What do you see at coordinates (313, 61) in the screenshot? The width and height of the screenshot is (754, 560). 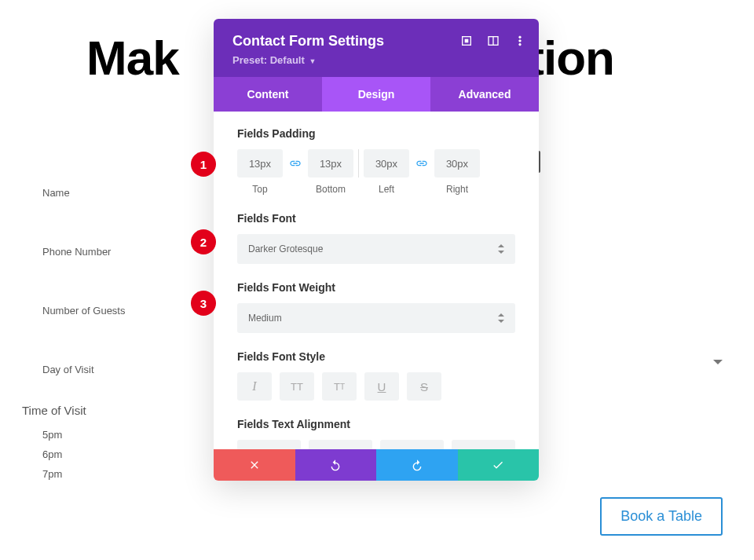 I see `chevron-down-icon: ▼` at bounding box center [313, 61].